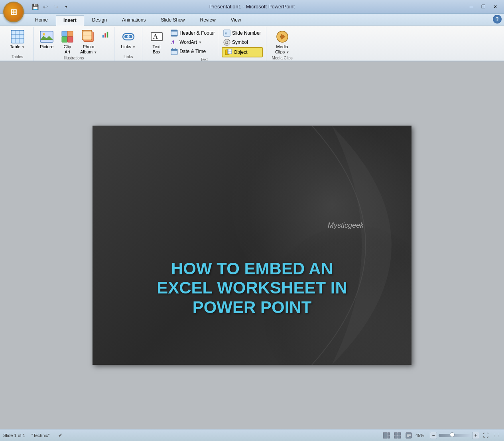 The image size is (504, 441). What do you see at coordinates (14, 12) in the screenshot?
I see `office-button: ⊞` at bounding box center [14, 12].